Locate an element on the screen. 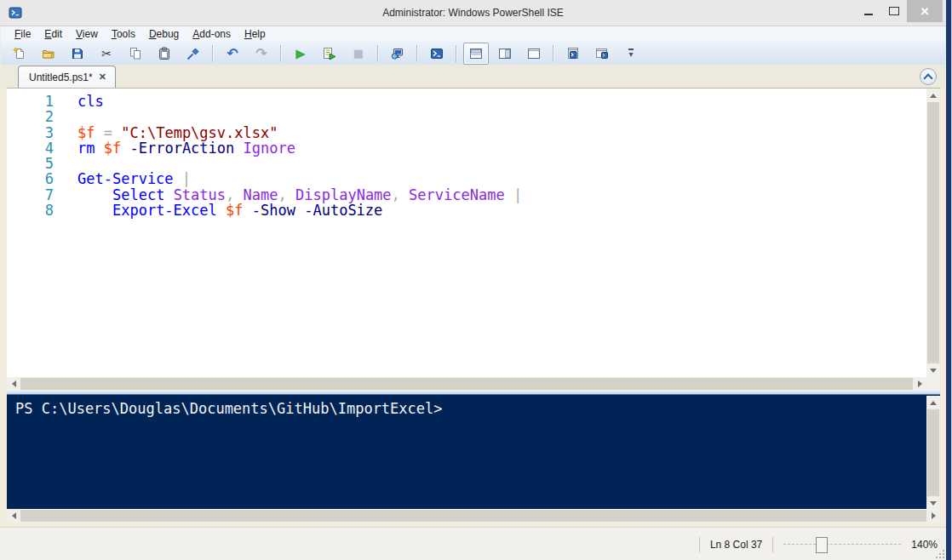  code-text: cls is located at coordinates (90, 101).